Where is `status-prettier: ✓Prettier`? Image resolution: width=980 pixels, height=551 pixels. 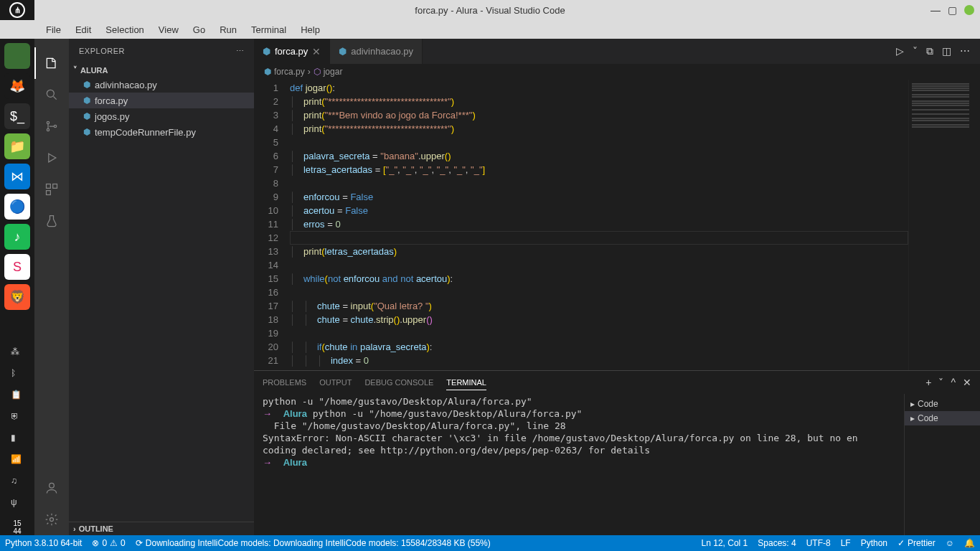 status-prettier: ✓Prettier is located at coordinates (917, 543).